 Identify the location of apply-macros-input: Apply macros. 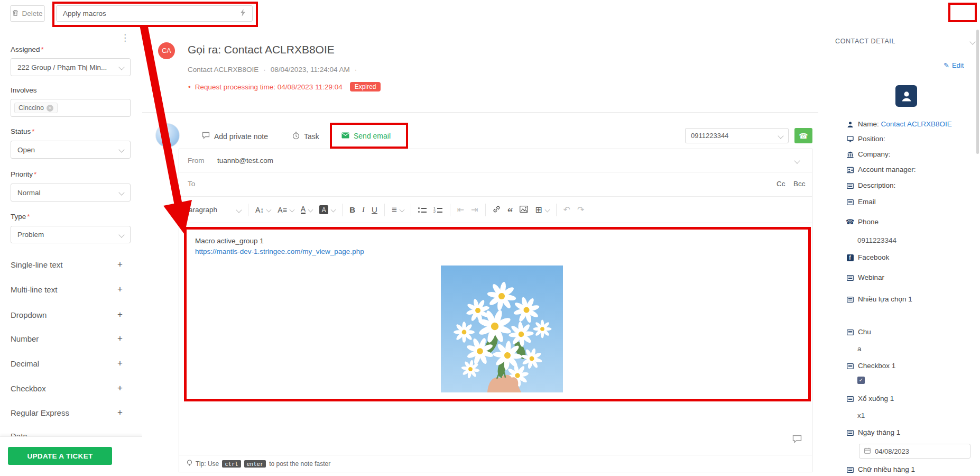
(154, 14).